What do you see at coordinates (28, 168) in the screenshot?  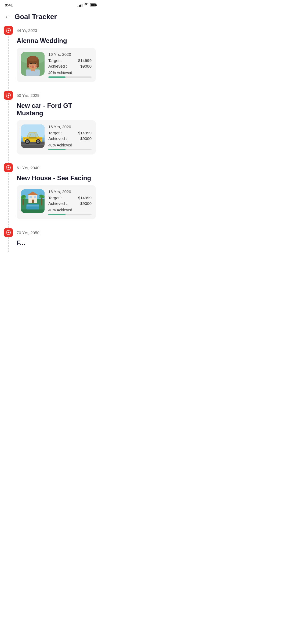 I see `goal-age: 61 Yrs, 2040` at bounding box center [28, 168].